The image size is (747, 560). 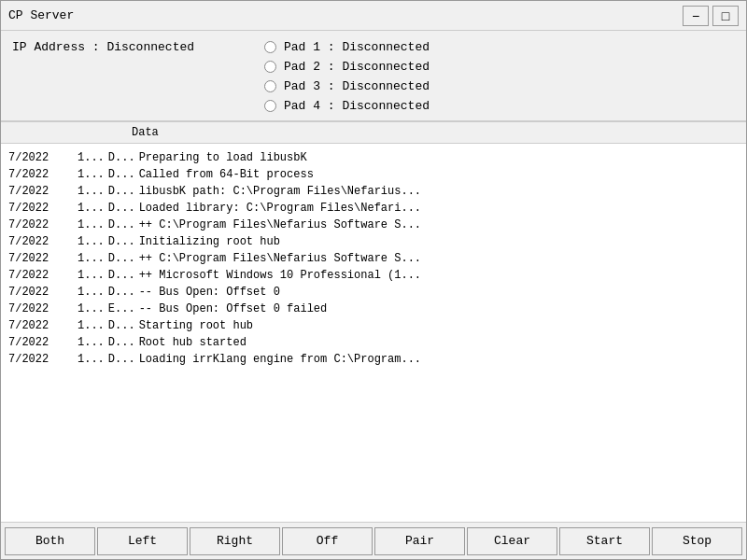 What do you see at coordinates (347, 86) in the screenshot?
I see `pad-3-item: Pad 3 : Disconnected` at bounding box center [347, 86].